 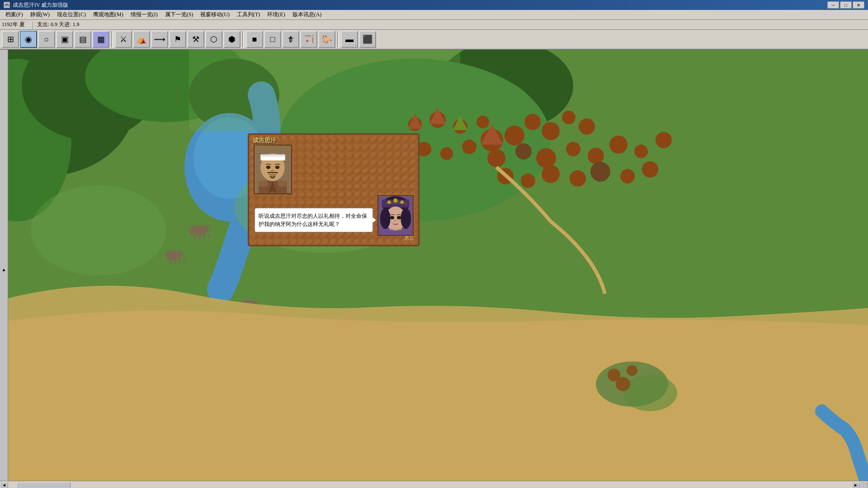 I want to click on menu-file: 档案(F), so click(x=14, y=14).